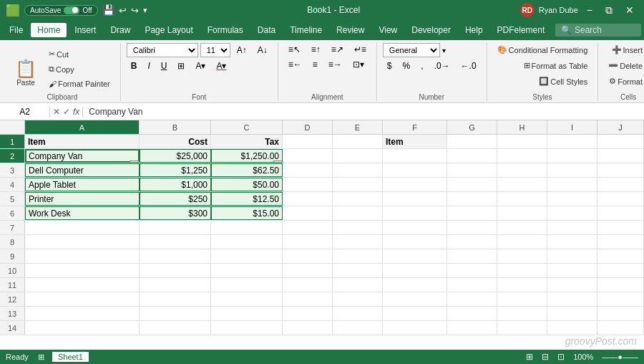 The width and height of the screenshot is (644, 364). I want to click on cell-c3: $62.50, so click(247, 171).